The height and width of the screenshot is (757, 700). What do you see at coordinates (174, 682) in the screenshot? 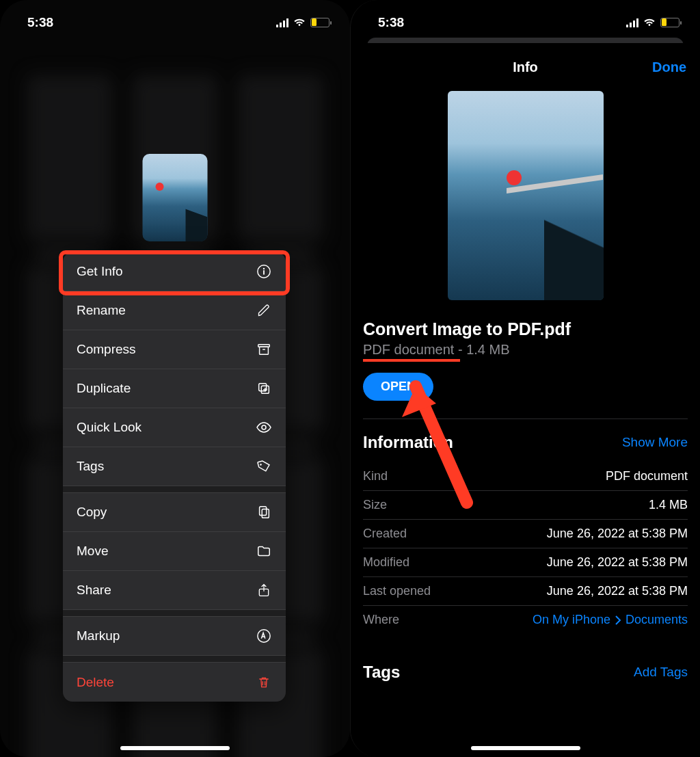
I see `menu-item-delete: Delete` at bounding box center [174, 682].